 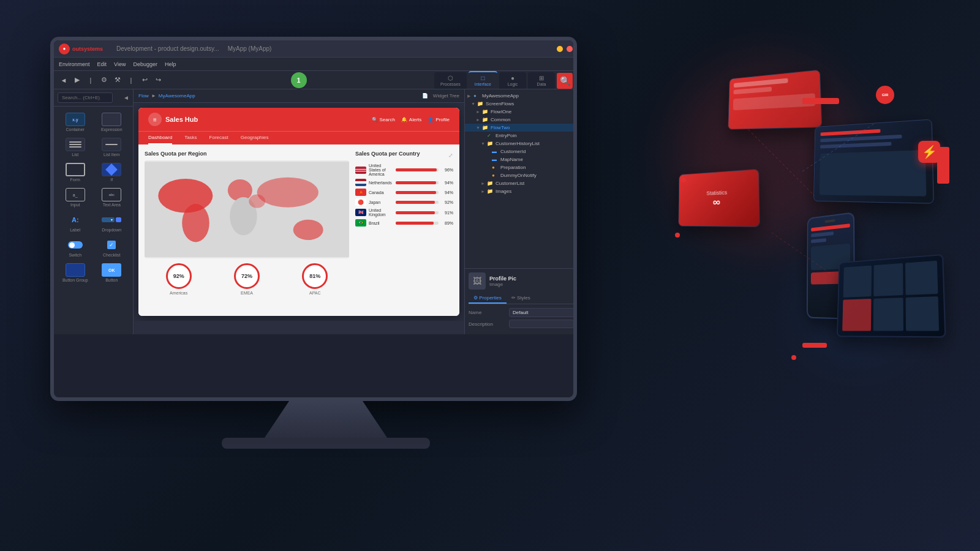 What do you see at coordinates (451, 81) in the screenshot?
I see `tab-processes: ⬡ Processes` at bounding box center [451, 81].